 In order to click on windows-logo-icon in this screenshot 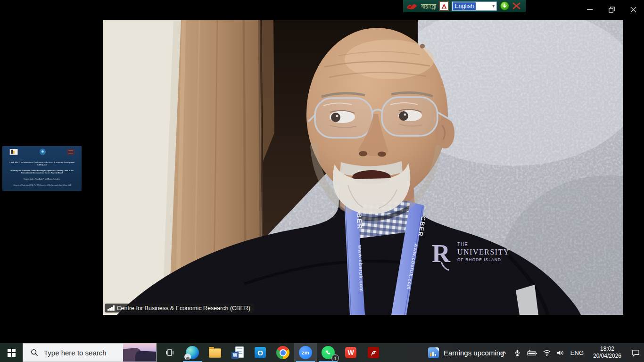, I will do `click(11, 353)`.